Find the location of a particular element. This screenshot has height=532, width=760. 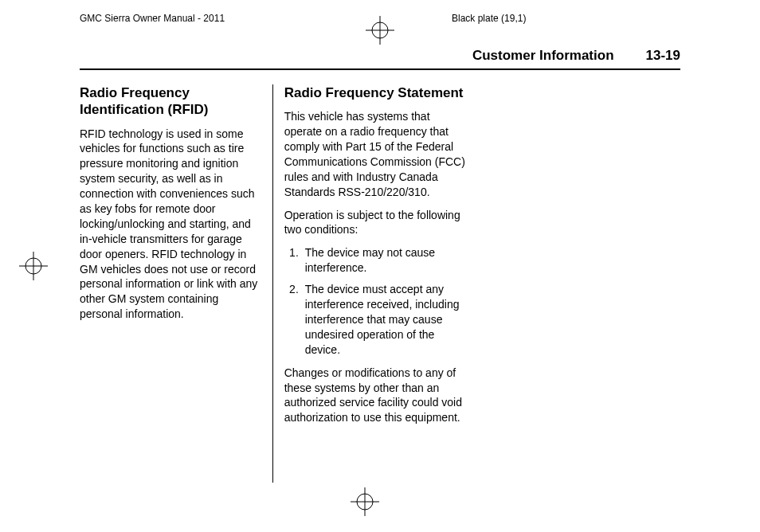

print-header-left: GMC Sierra Owner Manual - 2011 is located at coordinates (194, 18).